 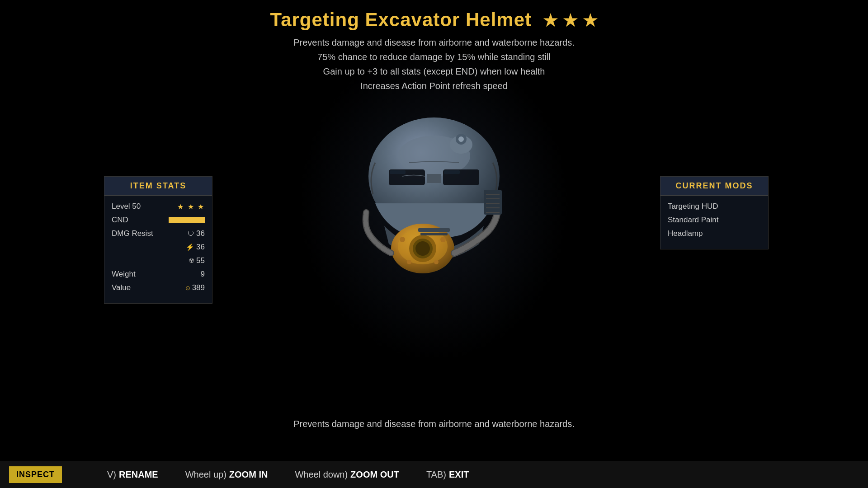 I want to click on zoom-out-key: Wheel down), so click(x=321, y=474).